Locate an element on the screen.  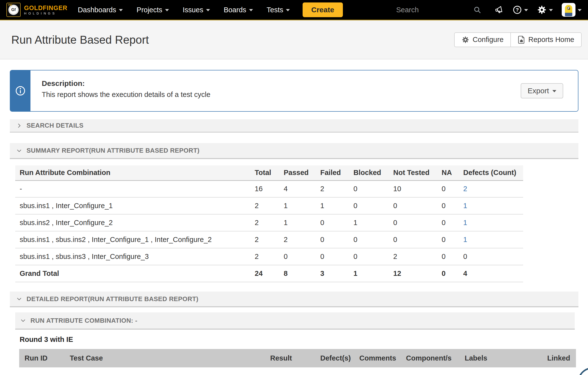
global-search is located at coordinates (439, 10).